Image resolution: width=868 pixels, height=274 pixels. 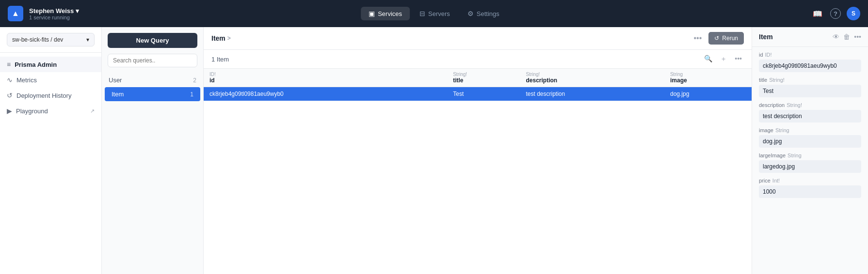 I want to click on detail-delete-icon: 🗑, so click(x=847, y=37).